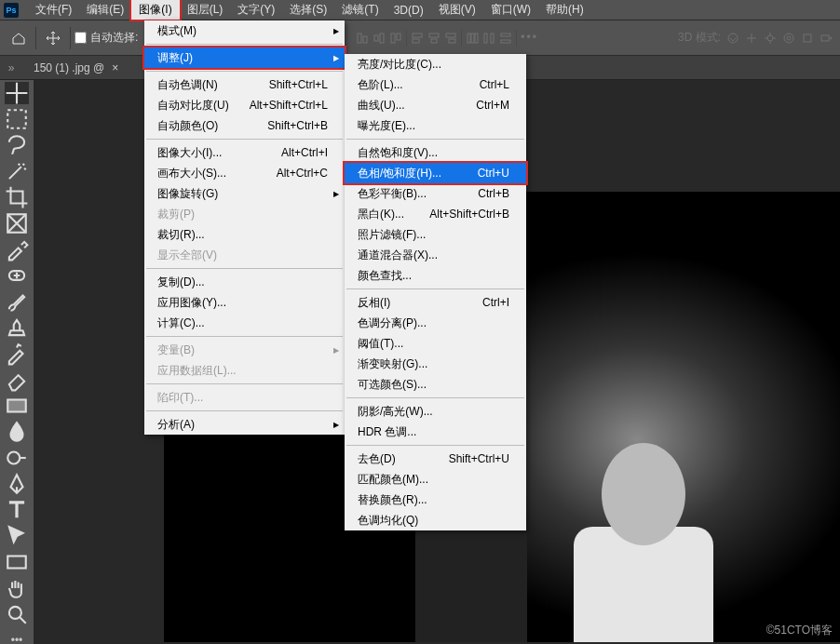  Describe the element at coordinates (187, 255) in the screenshot. I see `menu-item-label: 显示全部(V)` at that location.